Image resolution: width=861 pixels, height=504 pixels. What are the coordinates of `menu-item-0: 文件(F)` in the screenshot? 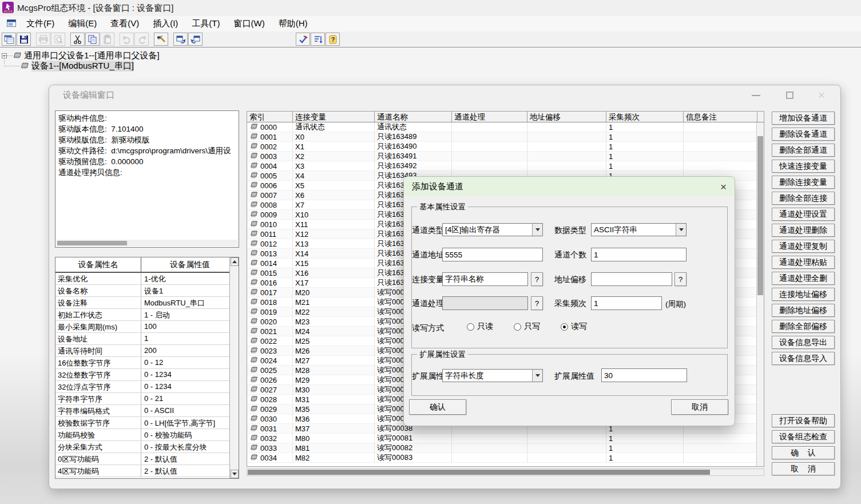 It's located at (40, 24).